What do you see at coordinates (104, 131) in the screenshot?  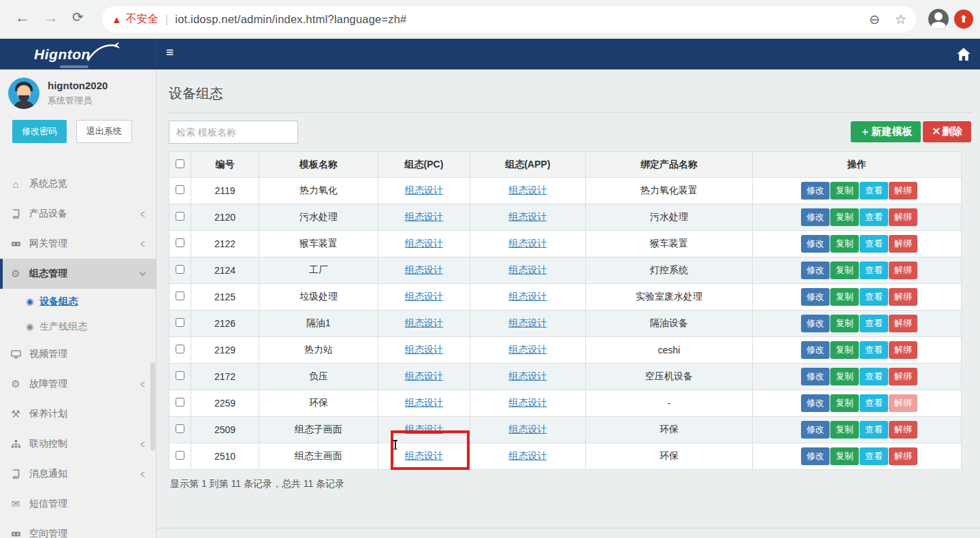 I see `logout-button: 退出系统` at bounding box center [104, 131].